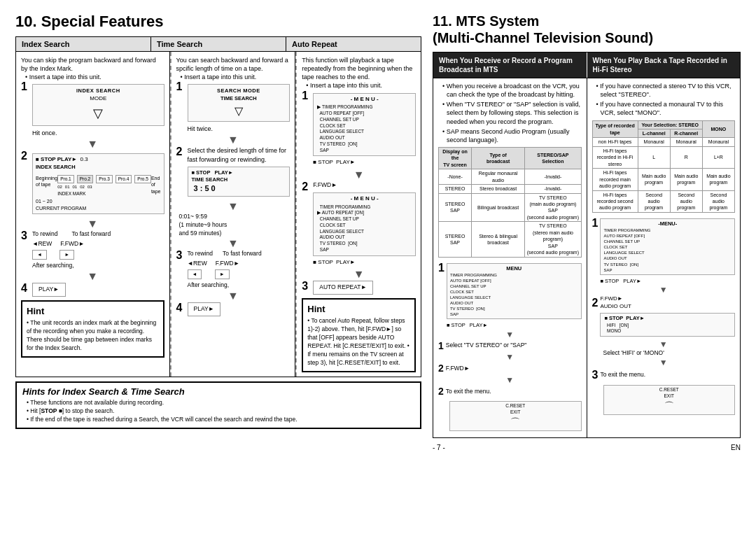 The width and height of the screenshot is (756, 548). I want to click on auto-step-3: 3 AUTO REPEAT►, so click(358, 287).